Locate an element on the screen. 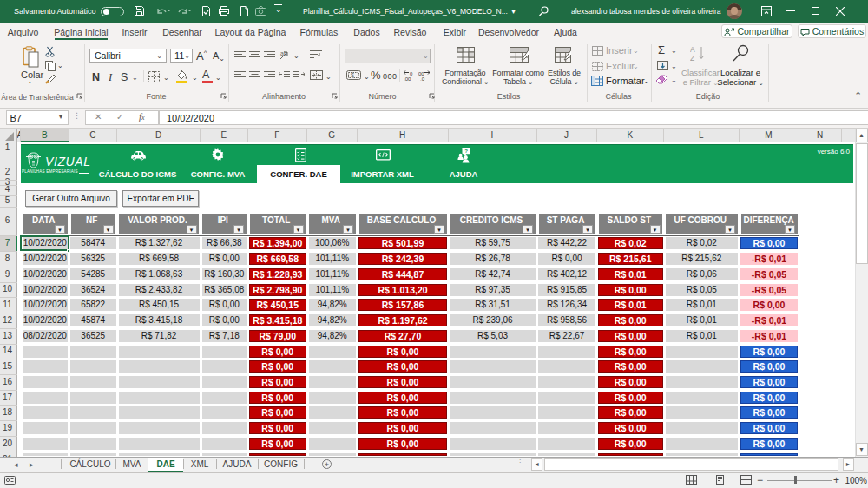  svg-text: Z is located at coordinates (693, 58).